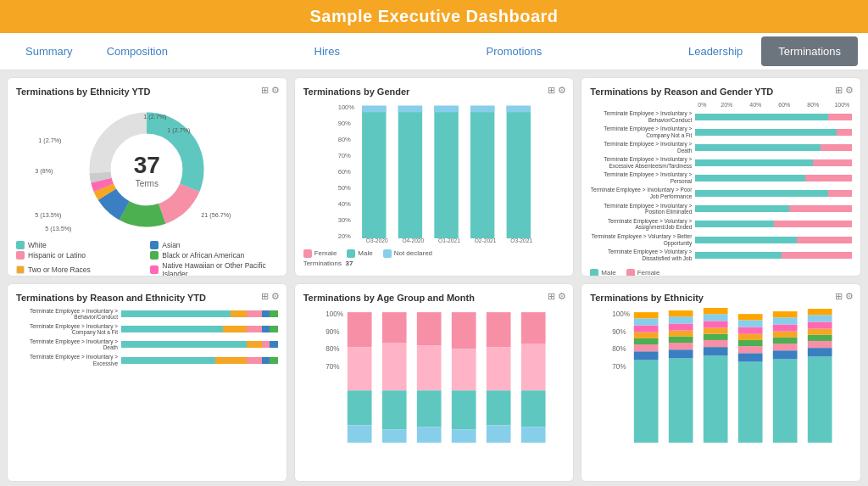  What do you see at coordinates (147, 298) in the screenshot?
I see `card-title-reason-ethnicity: Terminations by Reason and Ethnicity YTD` at bounding box center [147, 298].